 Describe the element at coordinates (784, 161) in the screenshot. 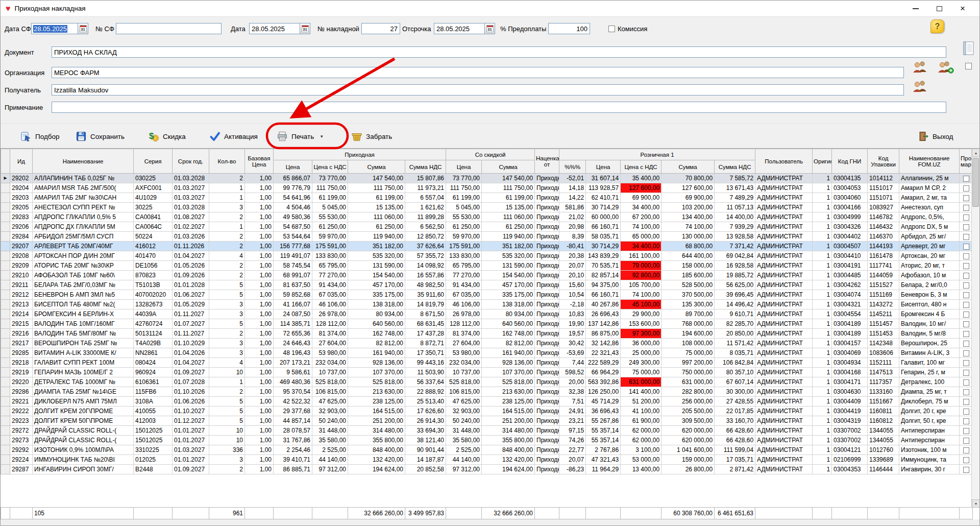

I see `col-header-user: Пользователь` at that location.